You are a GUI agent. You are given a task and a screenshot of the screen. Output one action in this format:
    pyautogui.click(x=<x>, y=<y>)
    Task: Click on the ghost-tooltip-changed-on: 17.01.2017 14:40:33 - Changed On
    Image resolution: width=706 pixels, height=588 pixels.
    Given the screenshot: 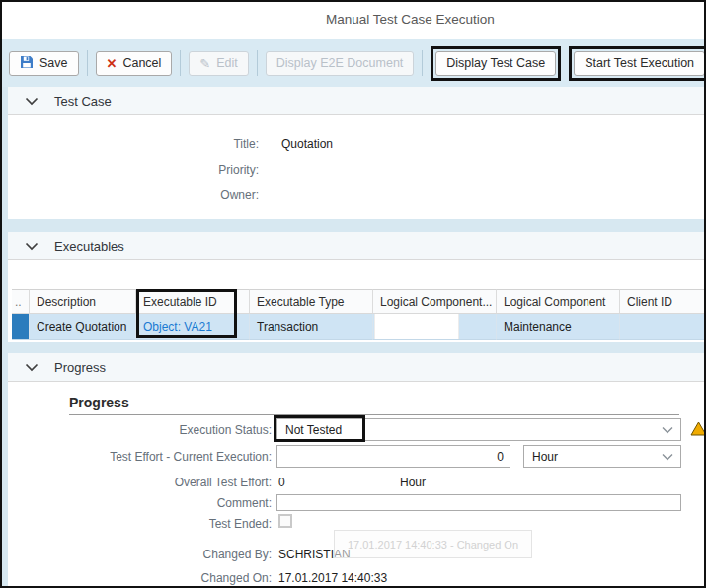 What is the action you would take?
    pyautogui.click(x=432, y=545)
    